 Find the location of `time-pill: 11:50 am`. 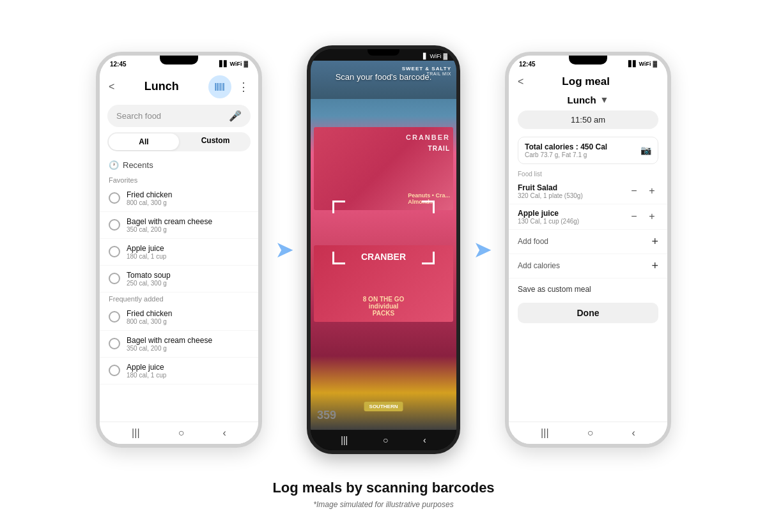

time-pill: 11:50 am is located at coordinates (588, 120).